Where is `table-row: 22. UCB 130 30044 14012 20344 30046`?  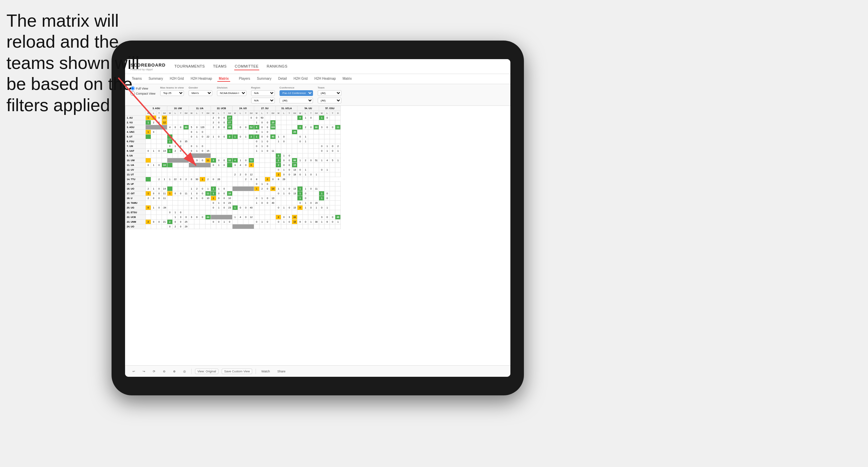 table-row: 22. UCB 130 30044 14012 20344 30046 is located at coordinates (233, 217).